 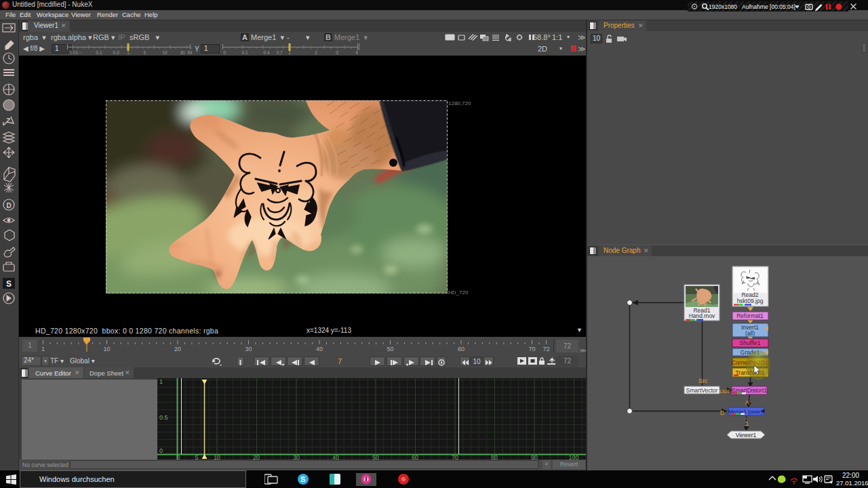 What do you see at coordinates (703, 316) in the screenshot?
I see `svg-text: Hand.mov` at bounding box center [703, 316].